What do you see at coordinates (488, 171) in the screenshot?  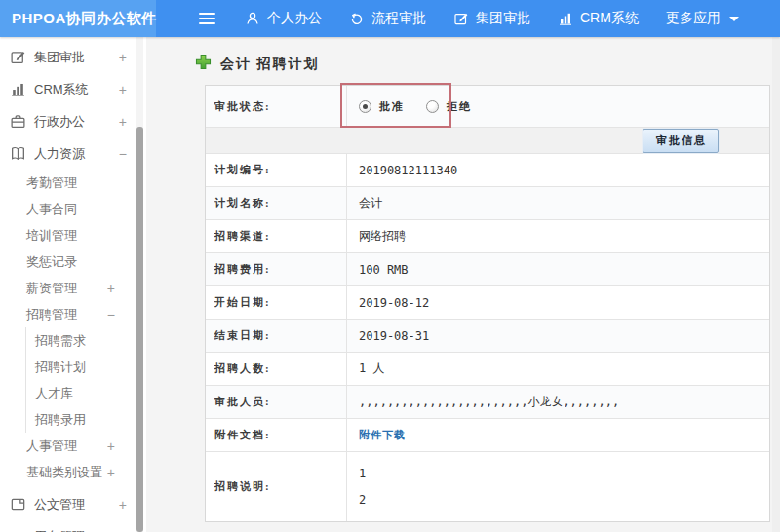 I see `field-row-plan-number: 计划编号: 20190812111340` at bounding box center [488, 171].